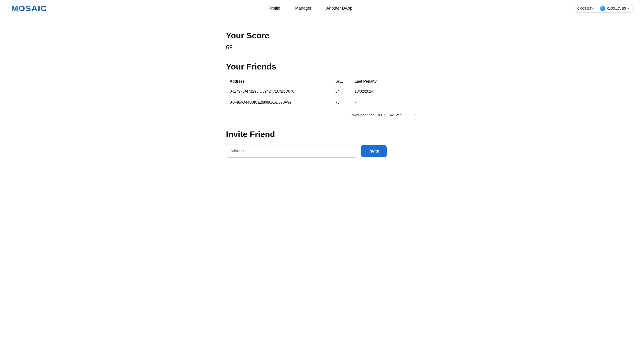 The height and width of the screenshot is (361, 644). I want to click on score-section: Your Score 69, so click(322, 41).